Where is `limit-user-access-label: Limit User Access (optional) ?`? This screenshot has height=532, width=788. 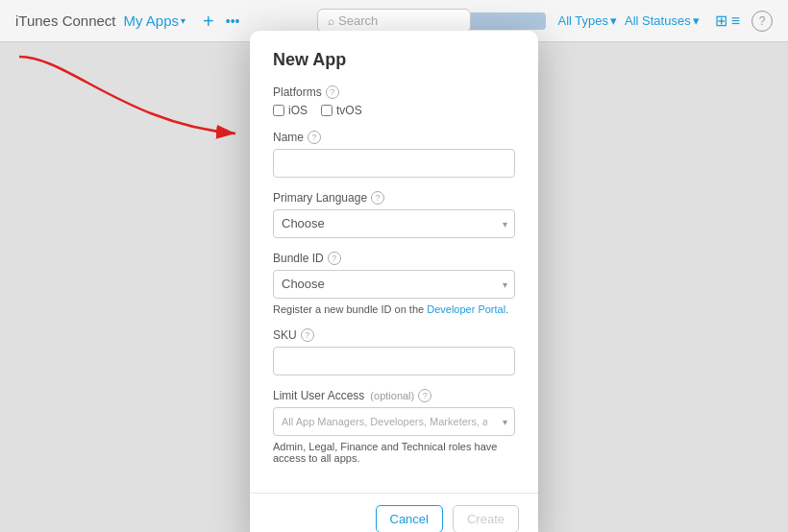 limit-user-access-label: Limit User Access (optional) ? is located at coordinates (394, 396).